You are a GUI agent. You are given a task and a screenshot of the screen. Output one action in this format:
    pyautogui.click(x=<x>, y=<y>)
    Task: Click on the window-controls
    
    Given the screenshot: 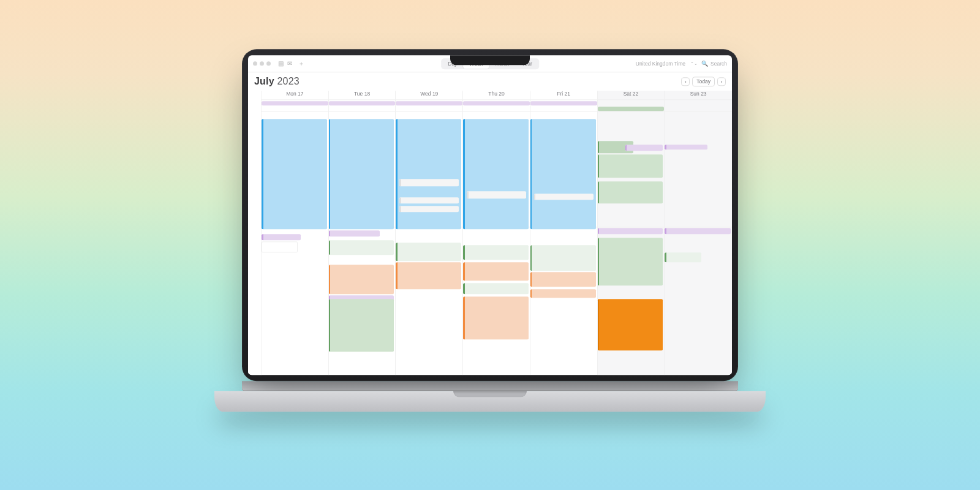 What is the action you would take?
    pyautogui.click(x=262, y=64)
    